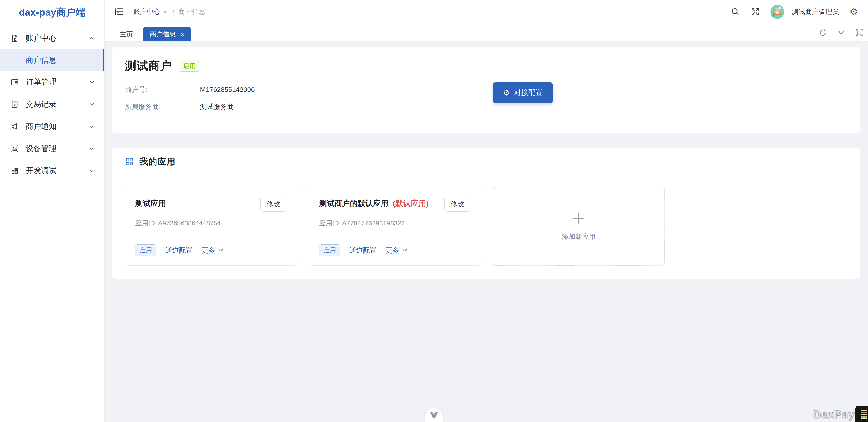 This screenshot has width=868, height=422. What do you see at coordinates (486, 107) in the screenshot?
I see `merchant-field-row: 所属服务商: 测试服务商` at bounding box center [486, 107].